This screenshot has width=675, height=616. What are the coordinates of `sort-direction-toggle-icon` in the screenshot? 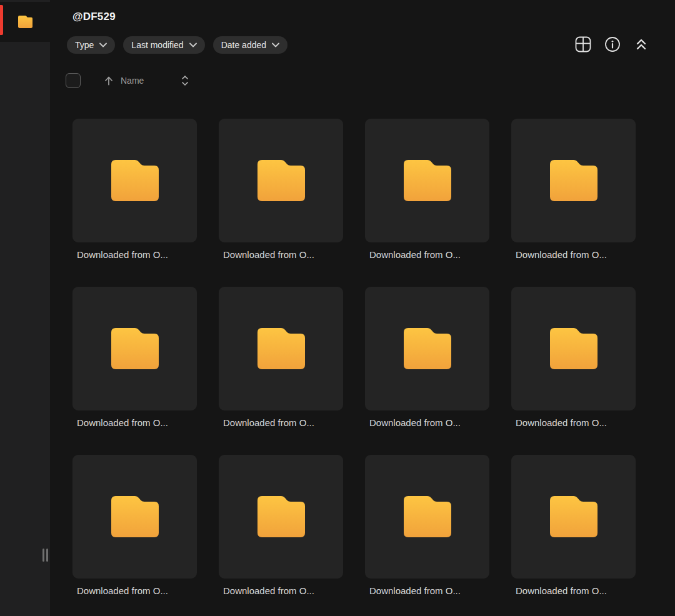 It's located at (185, 81).